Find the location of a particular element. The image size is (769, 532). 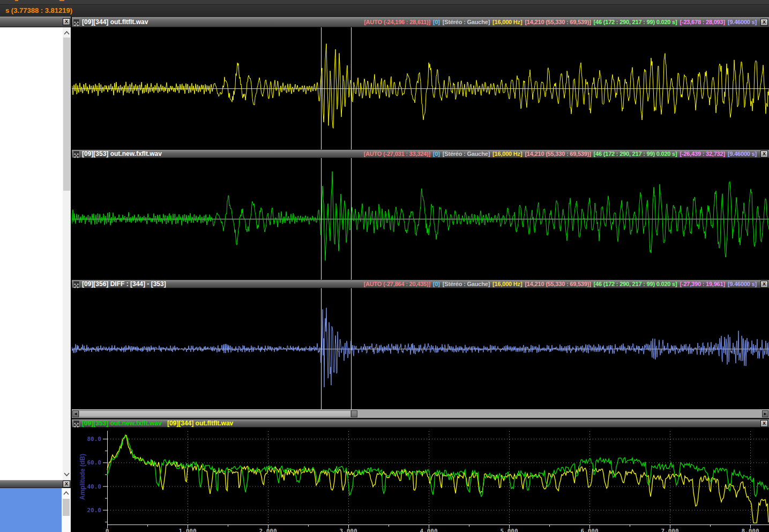

panel-titlebar-344: [09][344] out.fltflt.wav [AUTO (-24,196 … is located at coordinates (420, 22).